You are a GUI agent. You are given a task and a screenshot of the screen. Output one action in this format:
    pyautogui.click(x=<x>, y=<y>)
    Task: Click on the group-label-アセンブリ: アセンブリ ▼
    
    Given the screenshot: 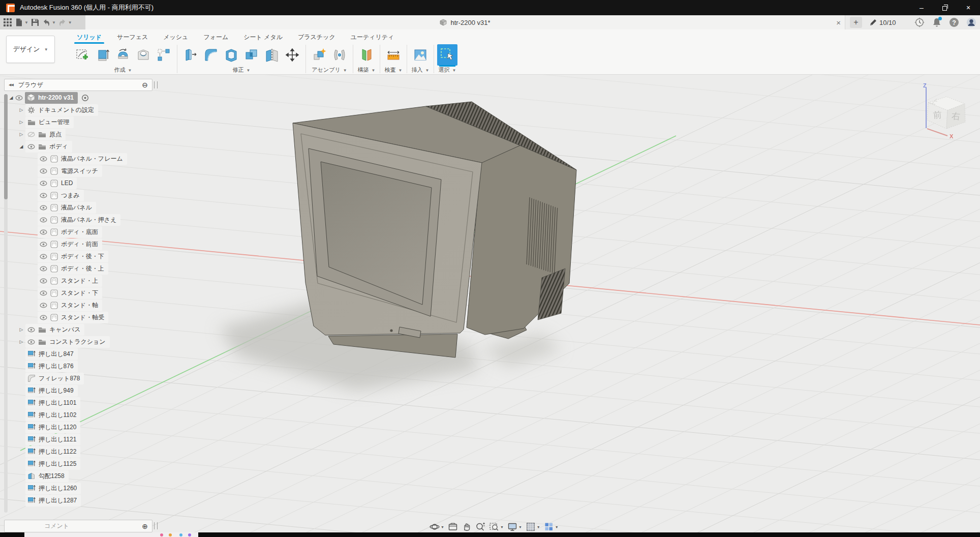 What is the action you would take?
    pyautogui.click(x=329, y=70)
    